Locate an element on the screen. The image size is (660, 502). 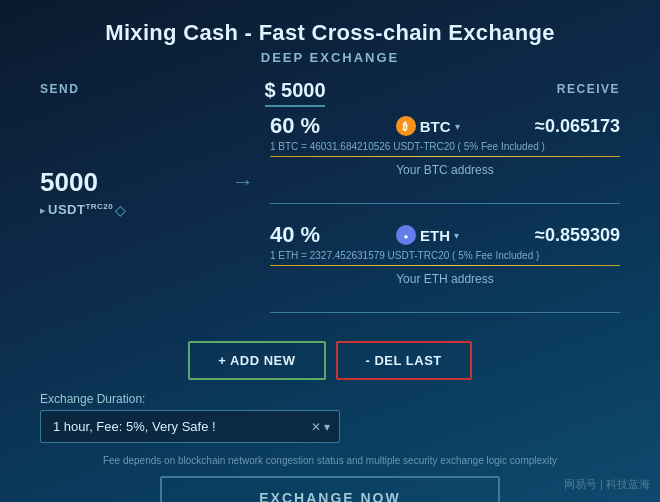
eth-info: ⬥ ETH ▾ is located at coordinates (428, 235).